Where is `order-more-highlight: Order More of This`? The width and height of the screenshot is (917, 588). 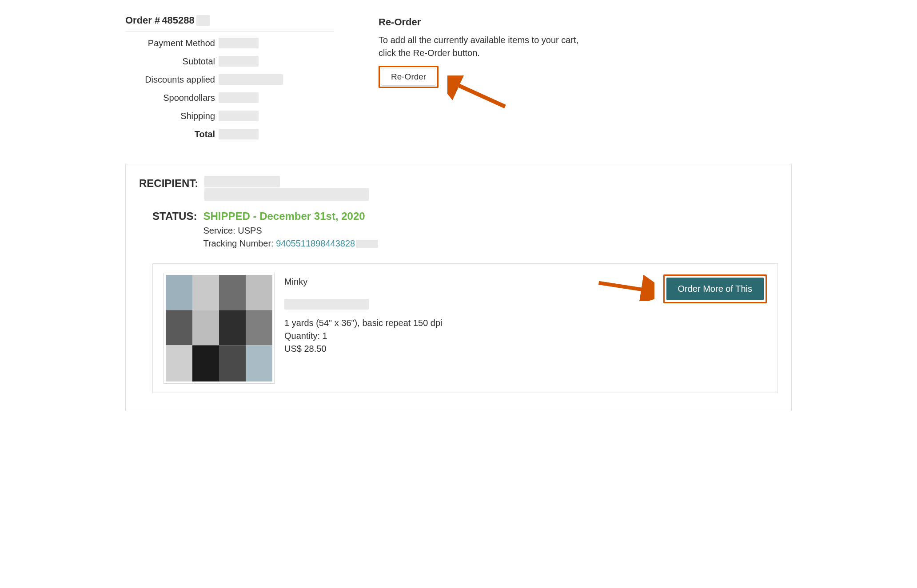 order-more-highlight: Order More of This is located at coordinates (715, 289).